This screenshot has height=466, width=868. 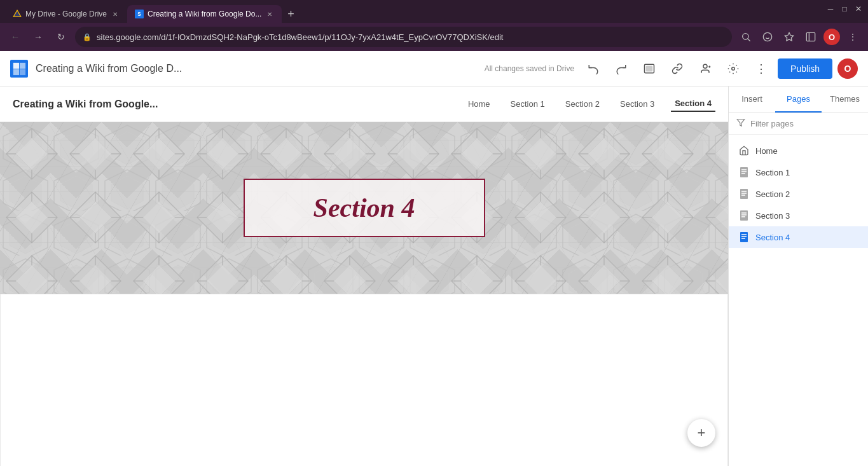 I want to click on page-label-section1: Section 1, so click(x=773, y=173).